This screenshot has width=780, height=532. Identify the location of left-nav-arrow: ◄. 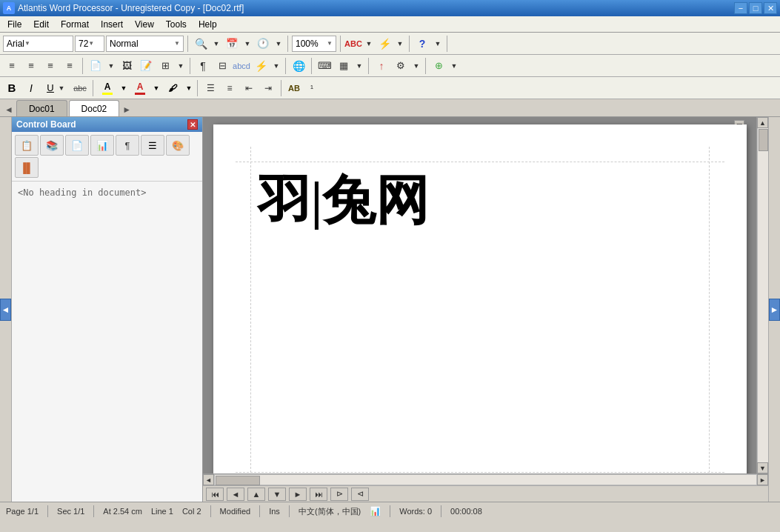
(6, 310).